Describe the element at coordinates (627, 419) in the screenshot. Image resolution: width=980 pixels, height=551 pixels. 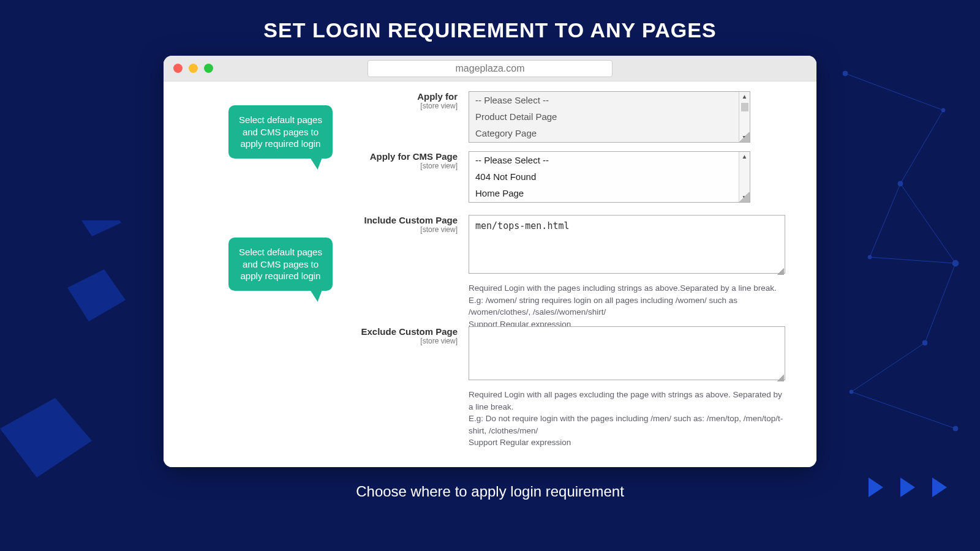
I see `exclude-help: Required Login with all pages excluding …` at that location.